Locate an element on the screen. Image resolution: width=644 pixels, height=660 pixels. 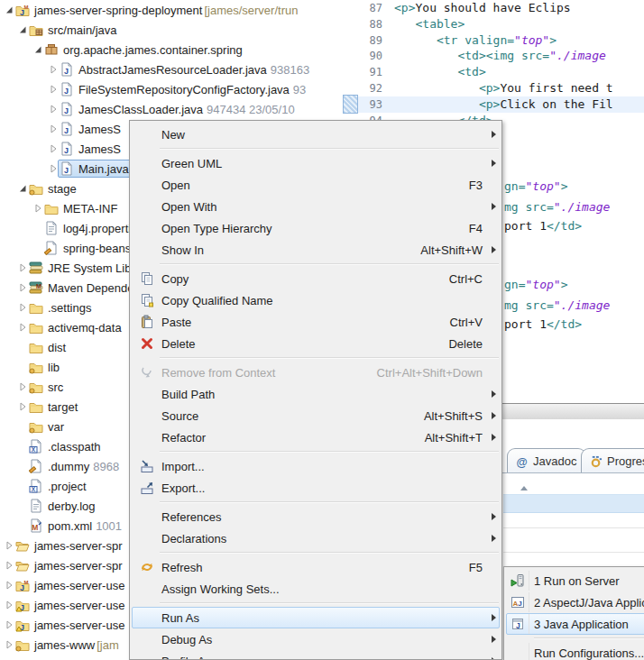
menu-item-open-type-hierarchy: Open Type HierarchyF4 is located at coordinates (316, 228).